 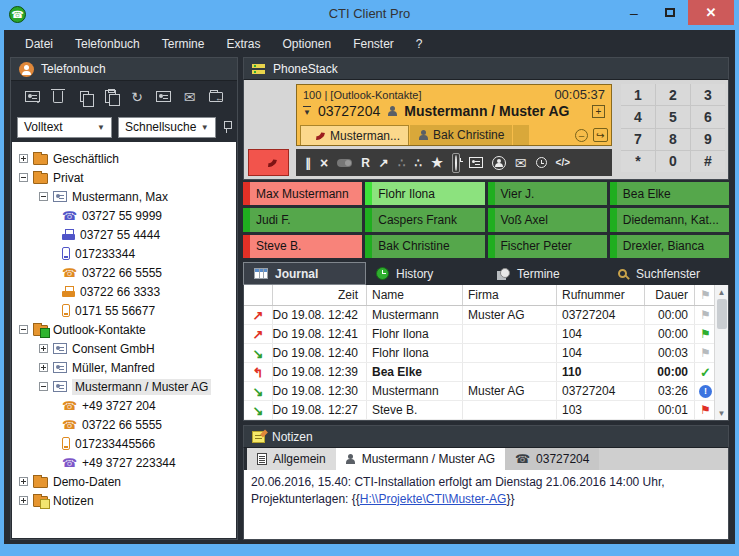 What do you see at coordinates (111, 97) in the screenshot?
I see `paste-icon` at bounding box center [111, 97].